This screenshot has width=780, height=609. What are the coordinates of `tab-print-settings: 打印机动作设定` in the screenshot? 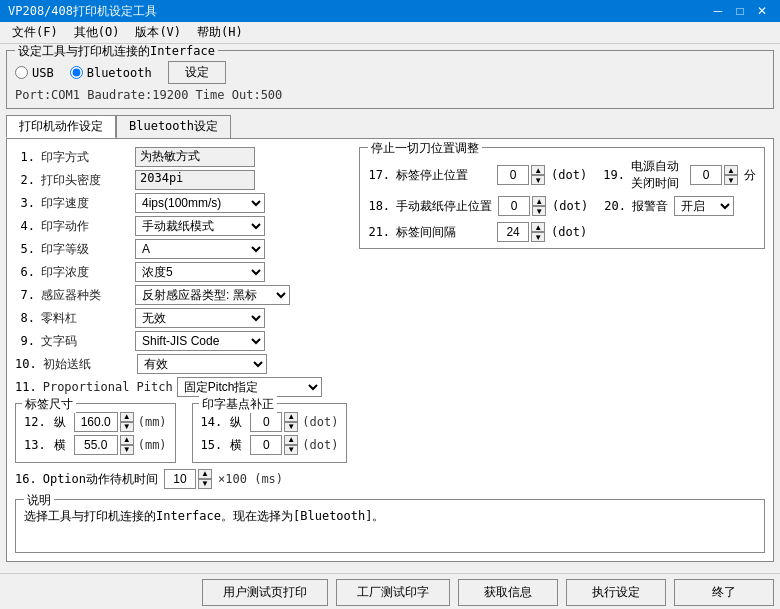 It's located at (61, 126).